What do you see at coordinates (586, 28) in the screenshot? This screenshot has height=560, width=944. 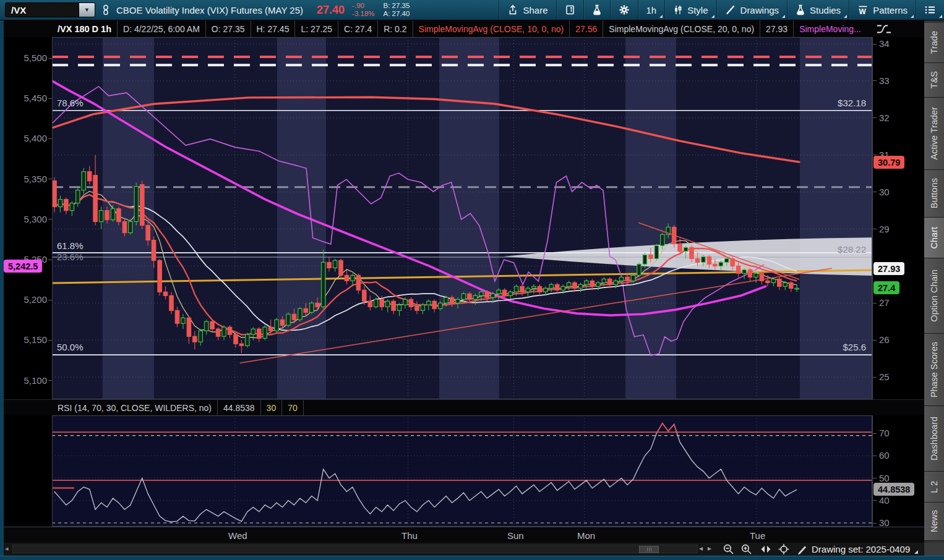 I see `sma10-value: 27.56` at bounding box center [586, 28].